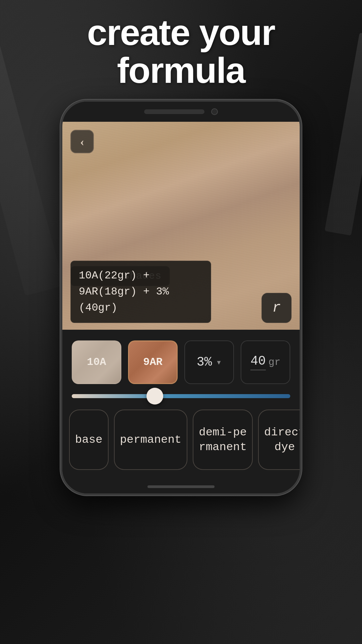 The width and height of the screenshot is (362, 644). I want to click on slider-container, so click(181, 398).